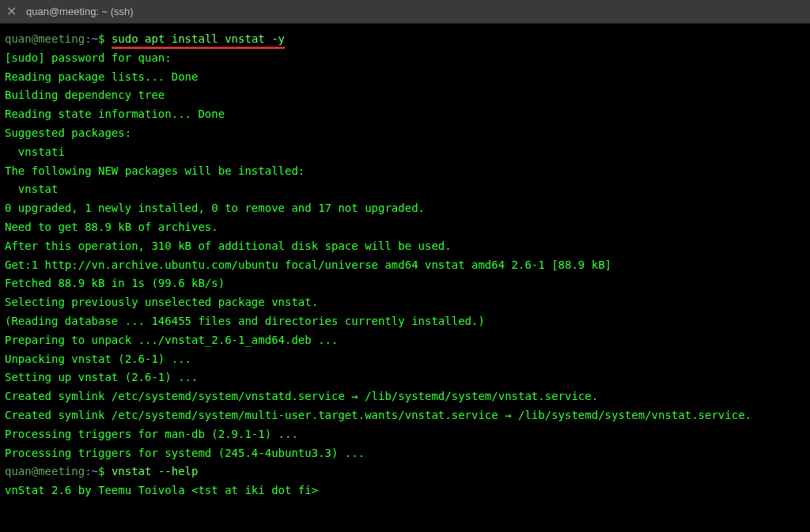  What do you see at coordinates (161, 302) in the screenshot?
I see `output-line: Selecting previously unselected package …` at bounding box center [161, 302].